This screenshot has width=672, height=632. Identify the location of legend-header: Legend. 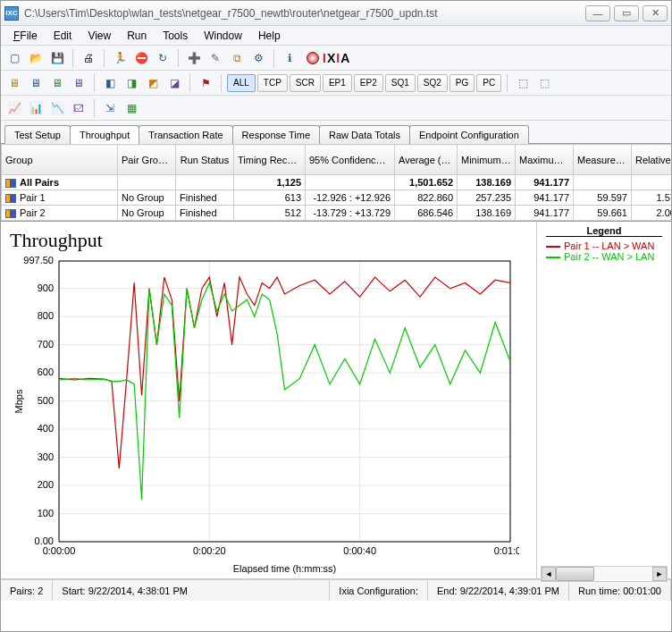
(604, 231).